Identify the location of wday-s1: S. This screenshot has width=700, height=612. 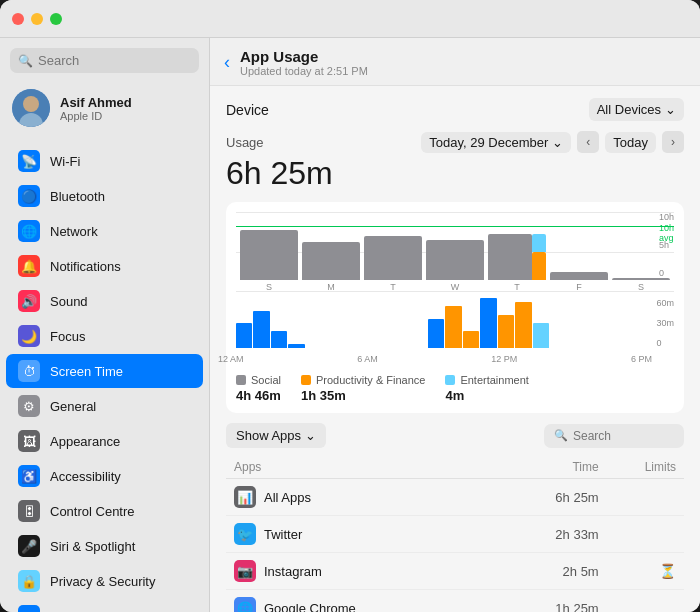
(269, 287).